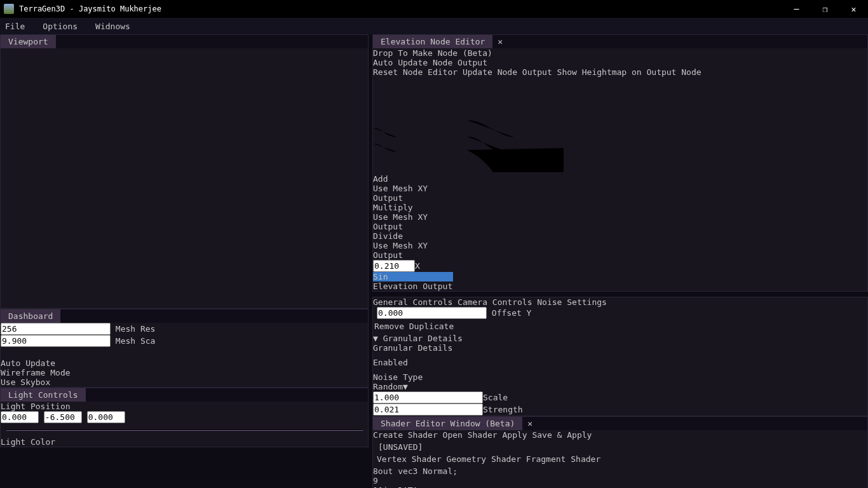  Describe the element at coordinates (413, 302) in the screenshot. I see `tab-general-controls: General Controls` at that location.